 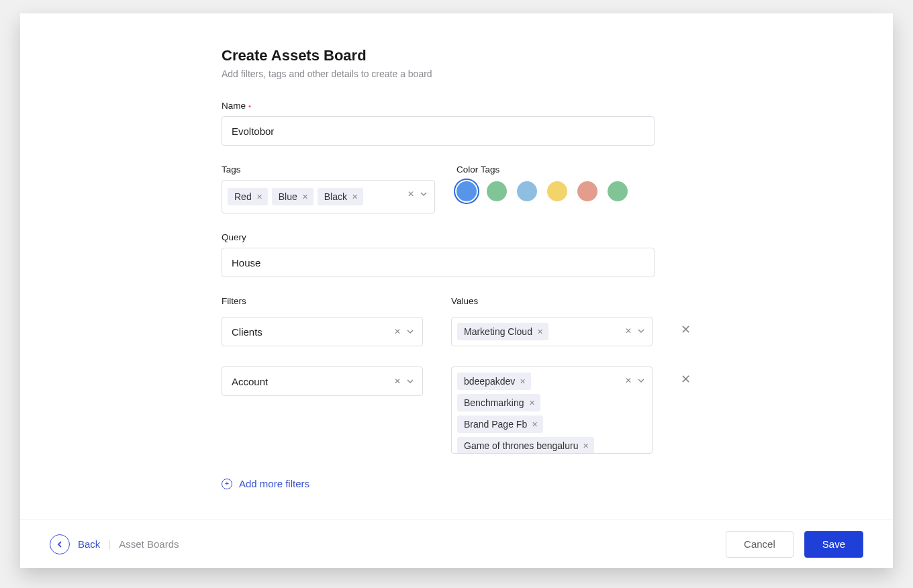 I want to click on color-tags-label: Color Tags, so click(x=567, y=169).